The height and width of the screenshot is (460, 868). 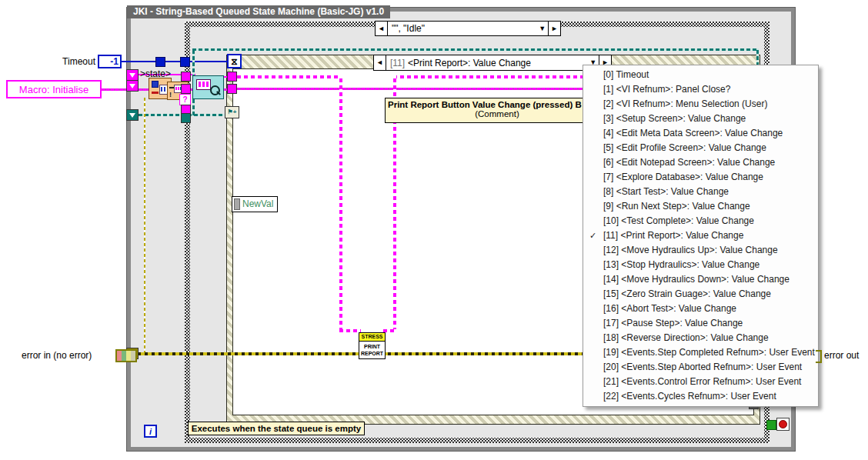 I want to click on subvi-name-line1: PRINT, so click(x=372, y=346).